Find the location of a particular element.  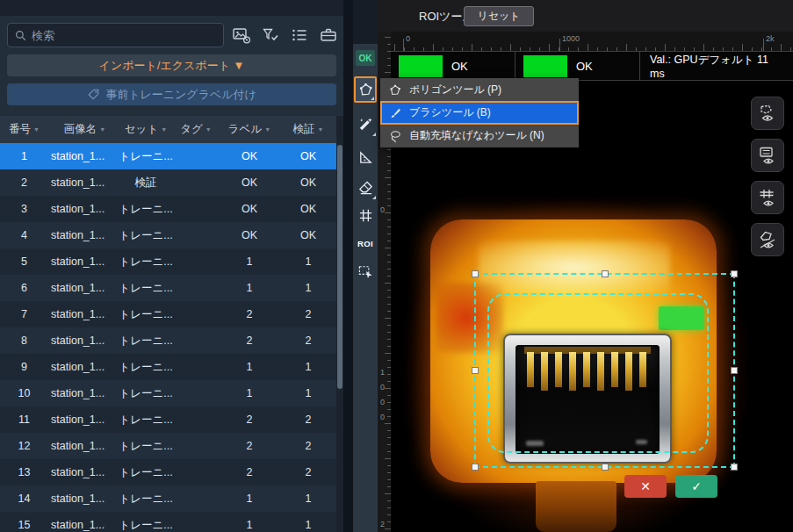

table-row: 4station_1...トレーニ...OKOK is located at coordinates (169, 235).